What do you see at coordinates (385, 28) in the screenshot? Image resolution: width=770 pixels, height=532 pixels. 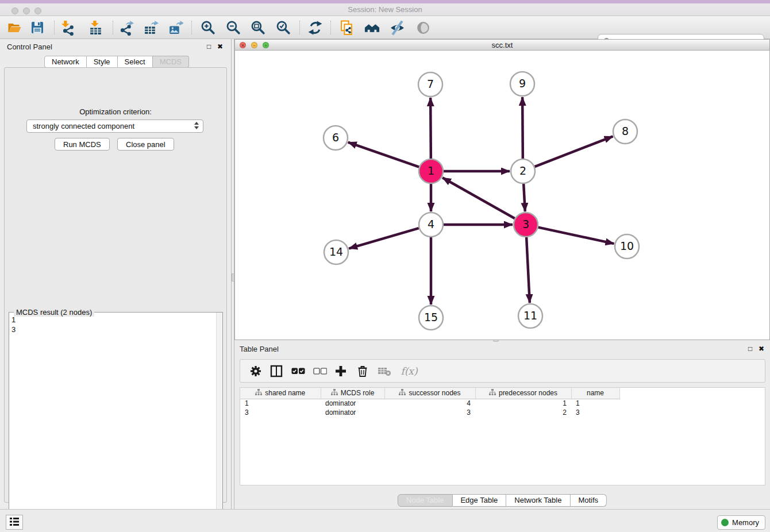 I see `main-toolbar` at bounding box center [385, 28].